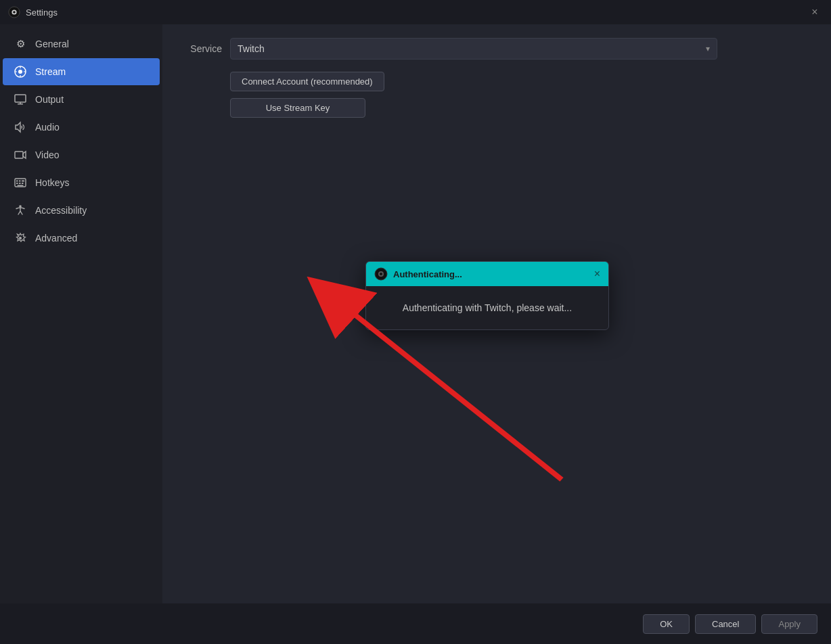 The width and height of the screenshot is (831, 644). I want to click on auth-close-button: ×, so click(597, 274).